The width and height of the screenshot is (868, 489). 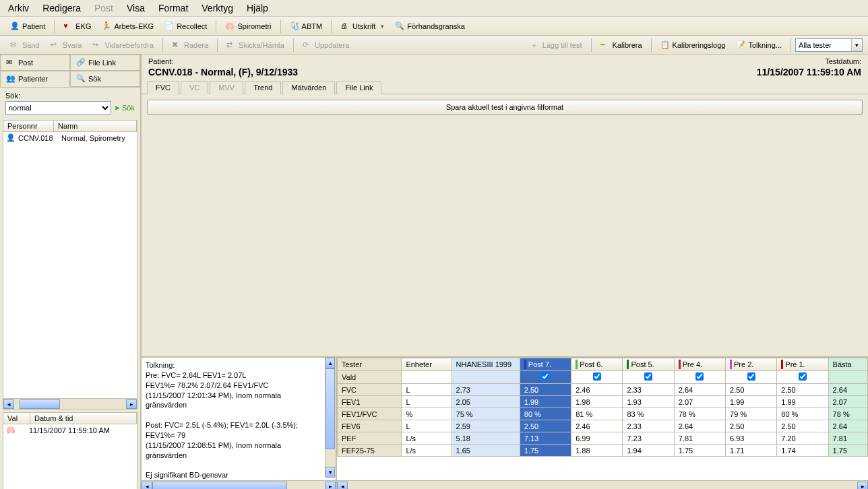 What do you see at coordinates (239, 485) in the screenshot?
I see `interp-hscroll: ◂ ▸` at bounding box center [239, 485].